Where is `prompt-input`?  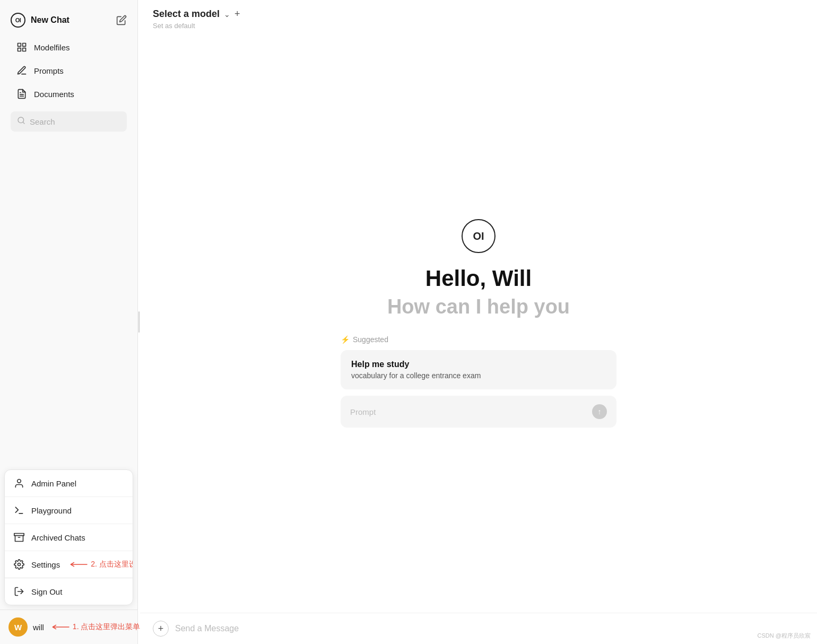
prompt-input is located at coordinates (468, 412).